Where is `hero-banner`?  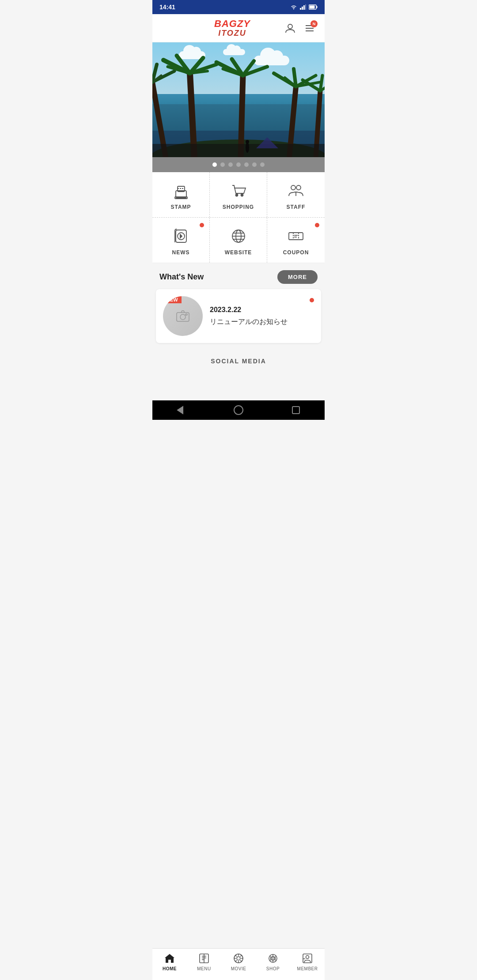 hero-banner is located at coordinates (238, 100).